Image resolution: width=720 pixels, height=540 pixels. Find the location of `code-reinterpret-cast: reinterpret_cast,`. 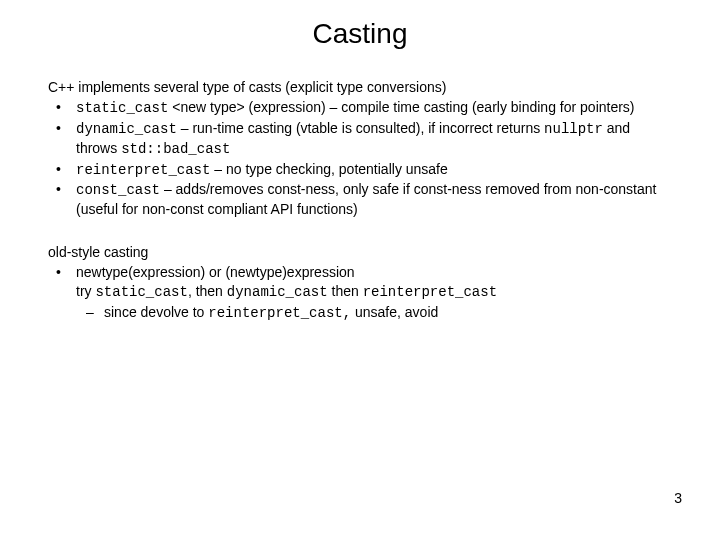

code-reinterpret-cast: reinterpret_cast, is located at coordinates (280, 313).